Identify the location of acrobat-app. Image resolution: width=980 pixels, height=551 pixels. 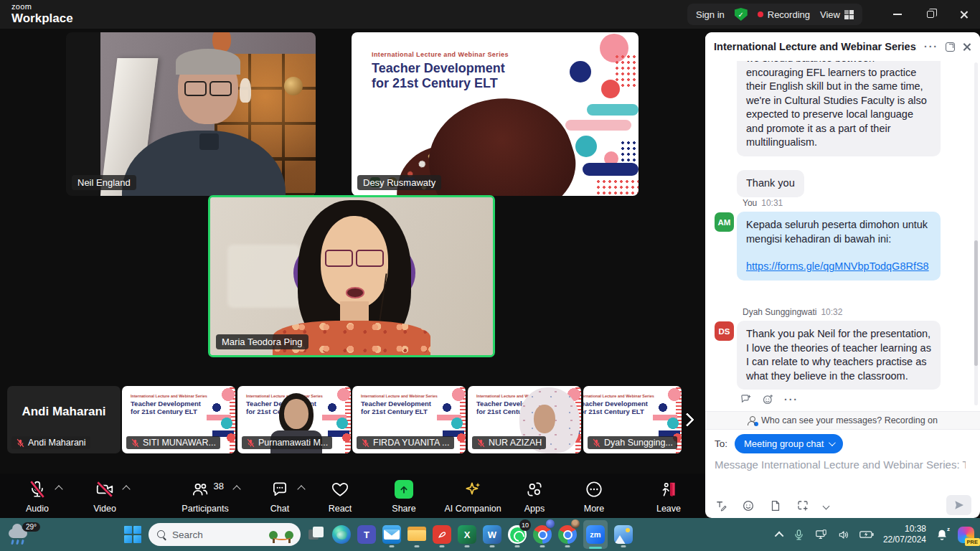
(442, 534).